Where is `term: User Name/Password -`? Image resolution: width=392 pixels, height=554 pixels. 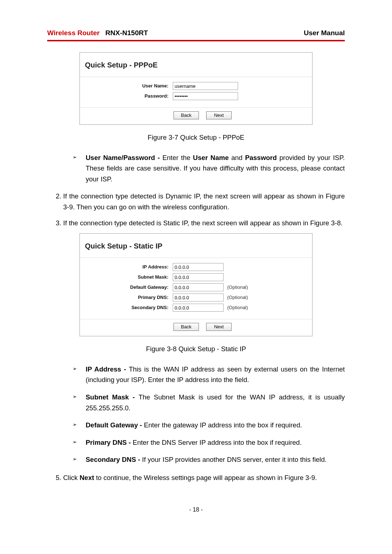
term: User Name/Password - is located at coordinates (124, 157).